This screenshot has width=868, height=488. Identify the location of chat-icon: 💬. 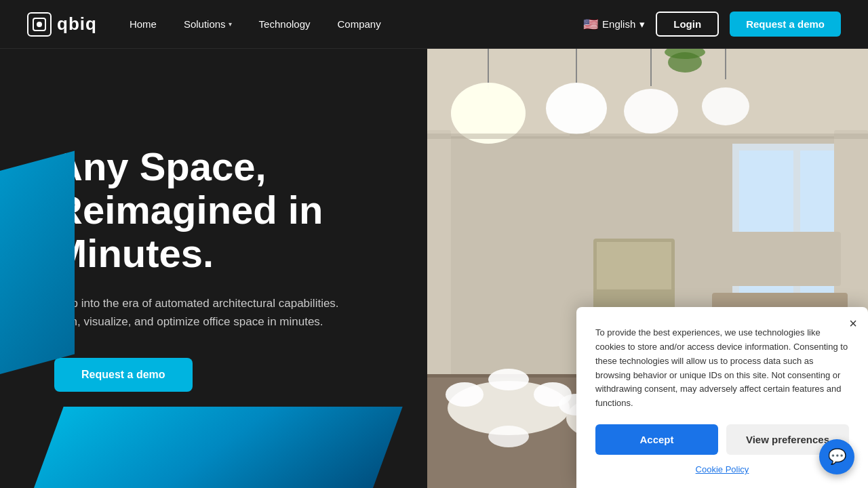
(837, 457).